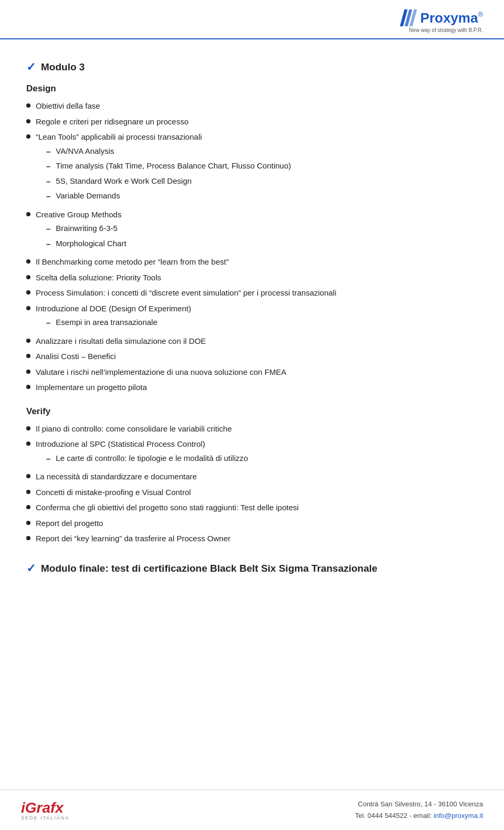 The image size is (504, 830). I want to click on sub-list: – Esempi in area transazionale, so click(257, 323).